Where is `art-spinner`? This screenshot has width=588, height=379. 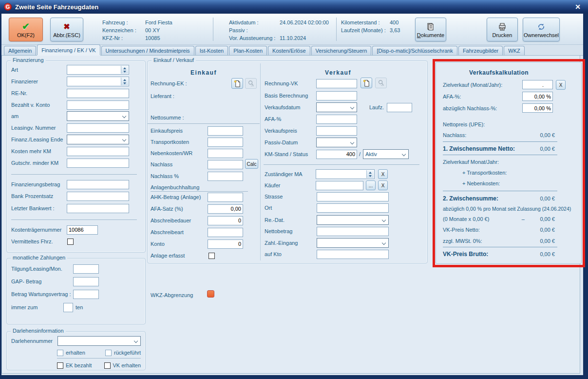 art-spinner is located at coordinates (98, 70).